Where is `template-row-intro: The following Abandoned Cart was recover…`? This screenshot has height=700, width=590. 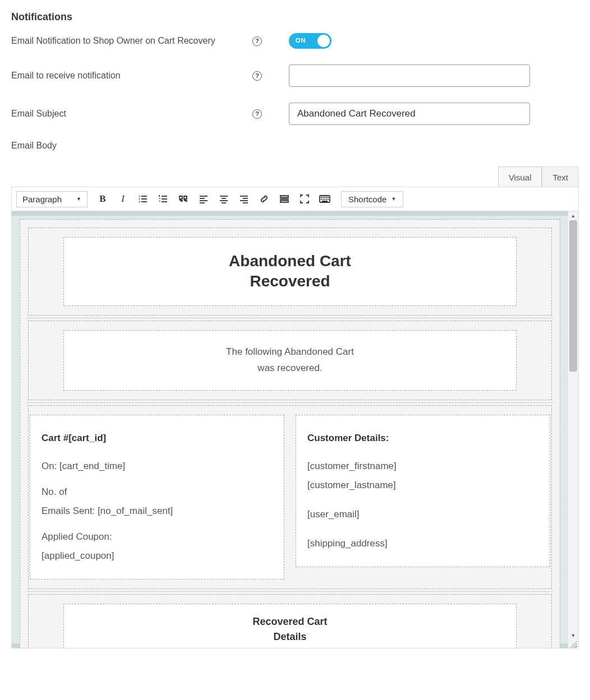
template-row-intro: The following Abandoned Cart was recover… is located at coordinates (290, 360).